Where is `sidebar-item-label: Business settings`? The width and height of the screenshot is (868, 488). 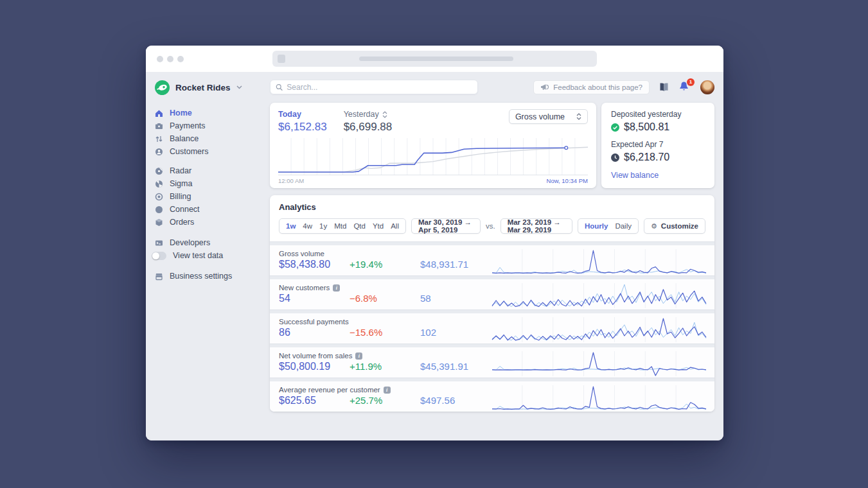 sidebar-item-label: Business settings is located at coordinates (200, 276).